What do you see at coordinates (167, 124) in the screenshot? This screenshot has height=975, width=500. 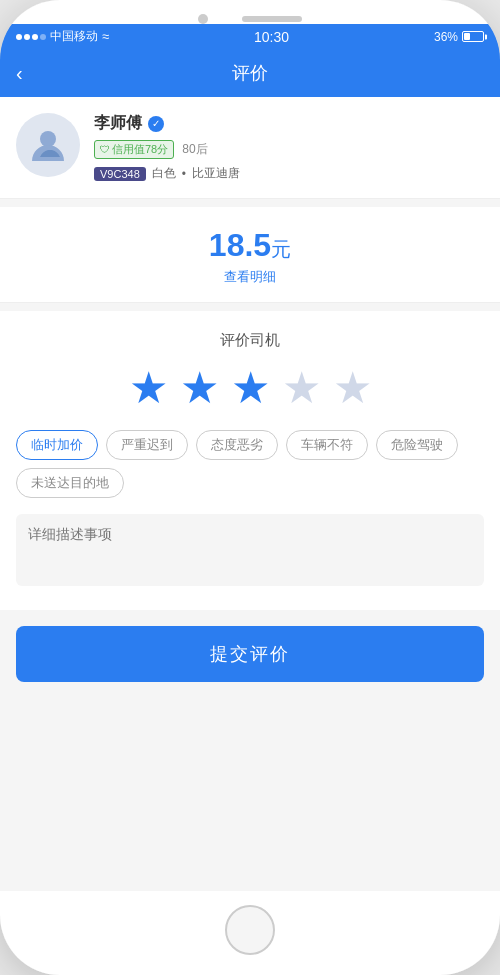 I see `driver-name-row: 李师傅 ✓` at bounding box center [167, 124].